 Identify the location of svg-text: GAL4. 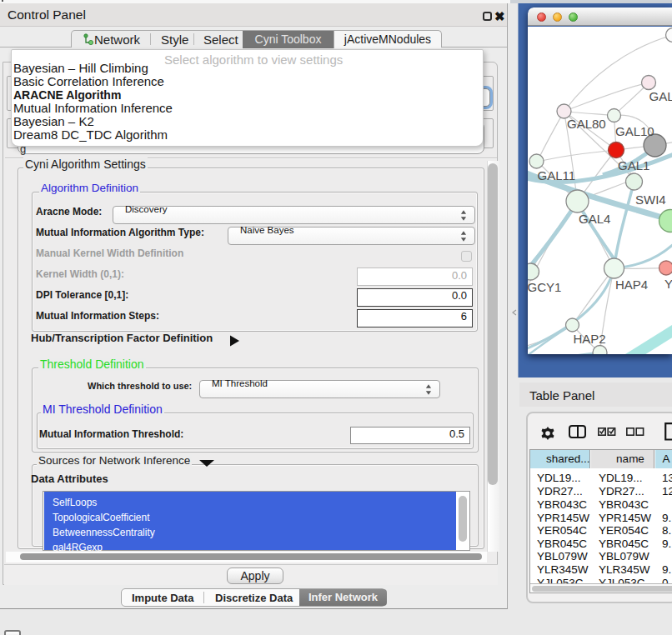
(594, 218).